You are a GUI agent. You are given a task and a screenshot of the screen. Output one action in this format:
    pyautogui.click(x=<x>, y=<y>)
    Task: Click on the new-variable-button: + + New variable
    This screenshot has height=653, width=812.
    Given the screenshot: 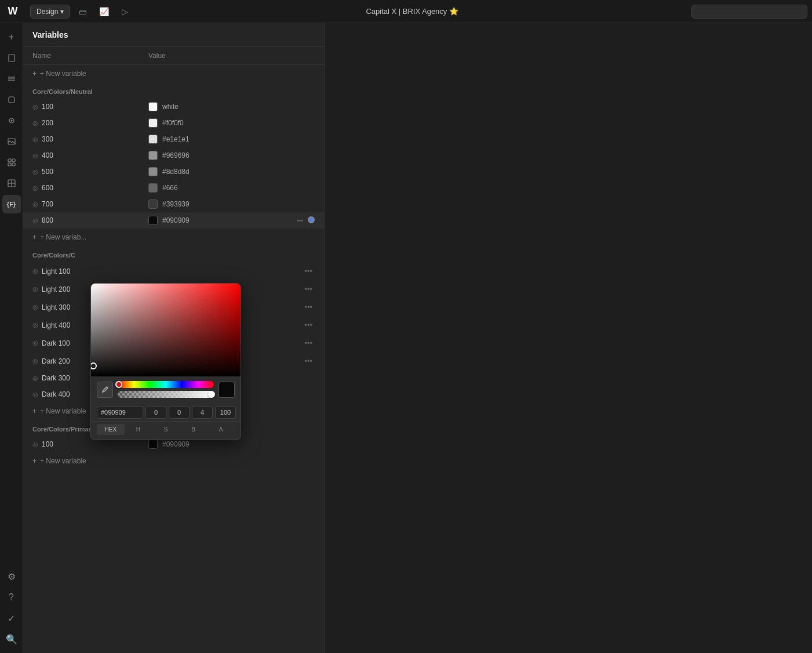 What is the action you would take?
    pyautogui.click(x=174, y=74)
    